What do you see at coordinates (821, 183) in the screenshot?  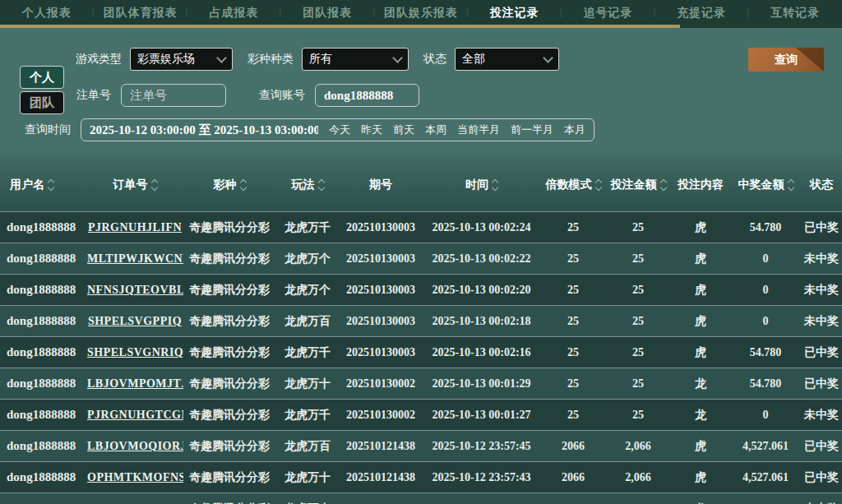 I see `column-header-status: 状态` at bounding box center [821, 183].